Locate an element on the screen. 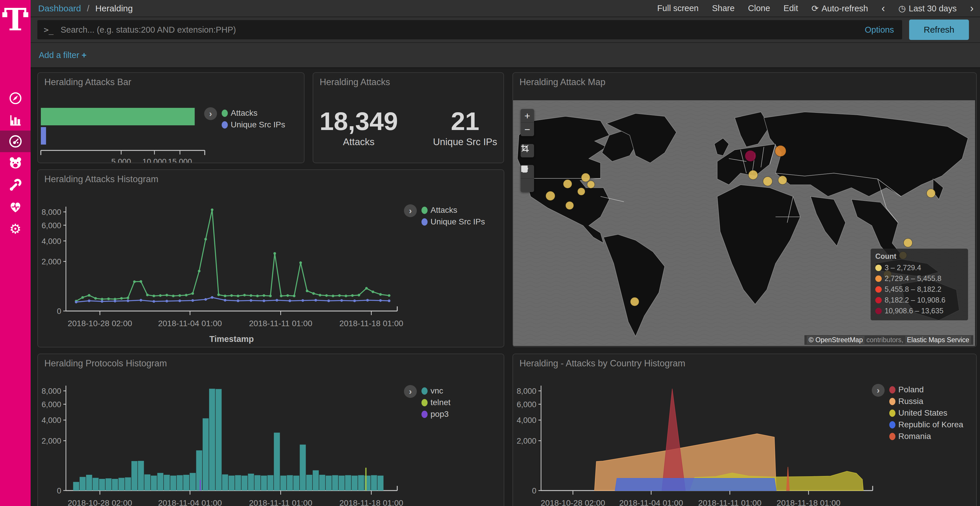 The width and height of the screenshot is (980, 506). map-fit-control is located at coordinates (527, 151).